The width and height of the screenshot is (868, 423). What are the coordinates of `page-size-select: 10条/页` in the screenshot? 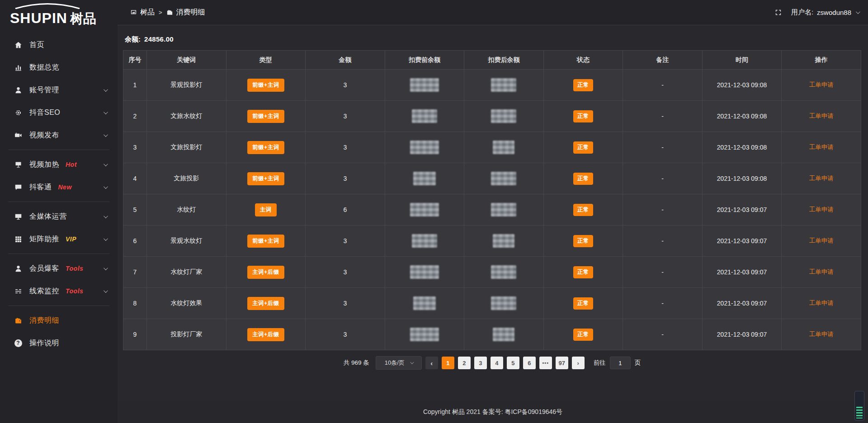 It's located at (399, 363).